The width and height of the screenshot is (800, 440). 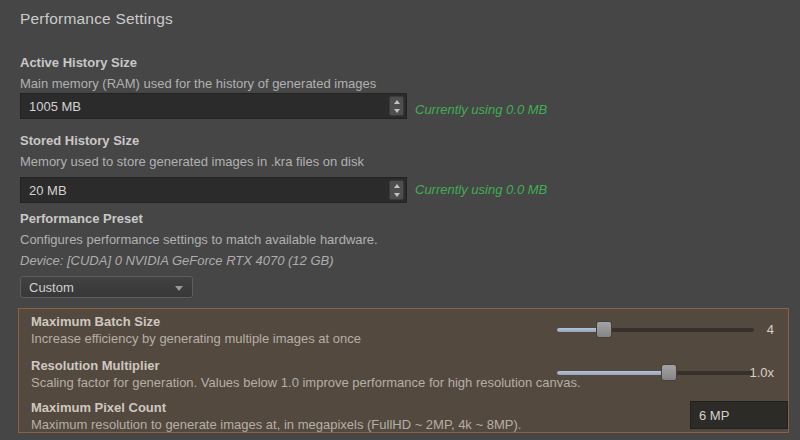 What do you see at coordinates (196, 339) in the screenshot?
I see `batch-size-description: Increase efficiency by generating multip…` at bounding box center [196, 339].